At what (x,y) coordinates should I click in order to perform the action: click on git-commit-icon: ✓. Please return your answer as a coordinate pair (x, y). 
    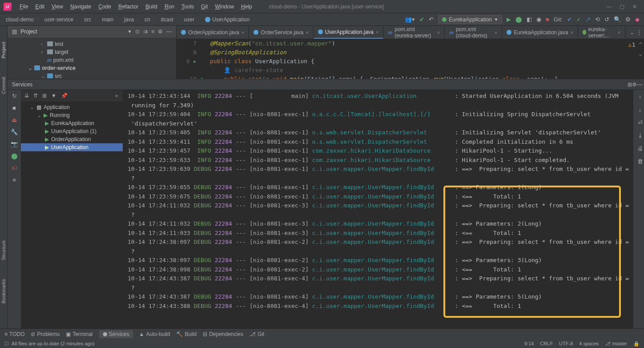
    Looking at the image, I should click on (579, 20).